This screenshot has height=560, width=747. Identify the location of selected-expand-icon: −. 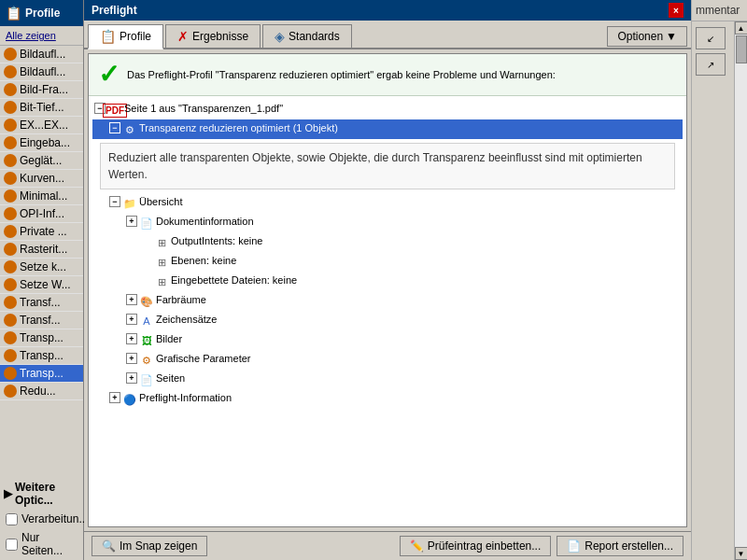
(115, 128).